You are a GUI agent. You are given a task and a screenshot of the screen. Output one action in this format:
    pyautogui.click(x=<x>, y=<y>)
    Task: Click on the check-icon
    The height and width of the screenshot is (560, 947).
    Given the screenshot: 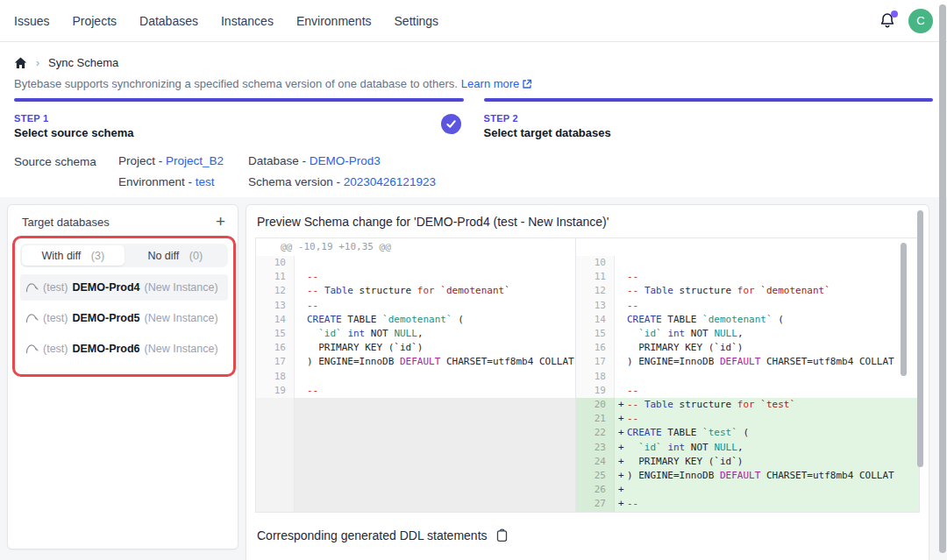 What is the action you would take?
    pyautogui.click(x=451, y=124)
    